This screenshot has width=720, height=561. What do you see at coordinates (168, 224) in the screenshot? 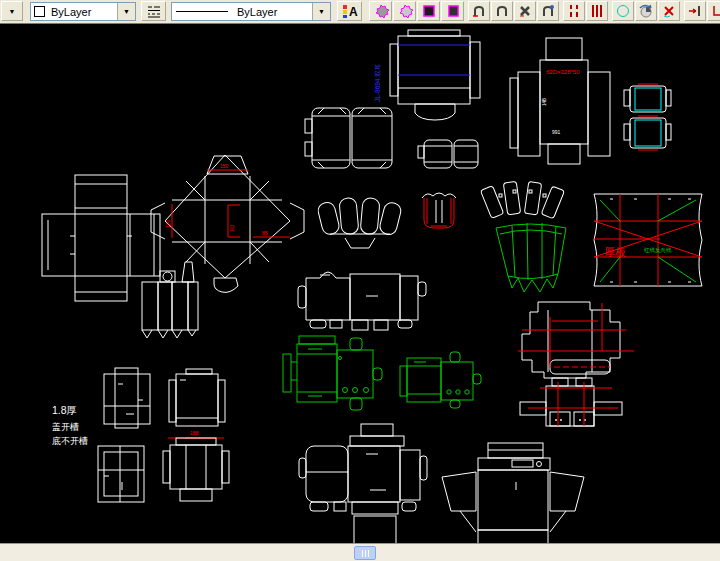
I see `dimension-text: 120` at bounding box center [168, 224].